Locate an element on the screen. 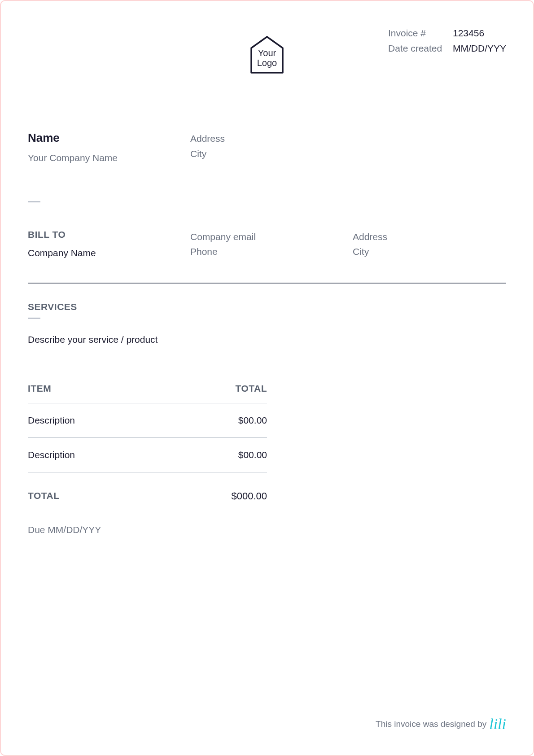 This screenshot has height=756, width=534. svg-text: Your is located at coordinates (267, 53).